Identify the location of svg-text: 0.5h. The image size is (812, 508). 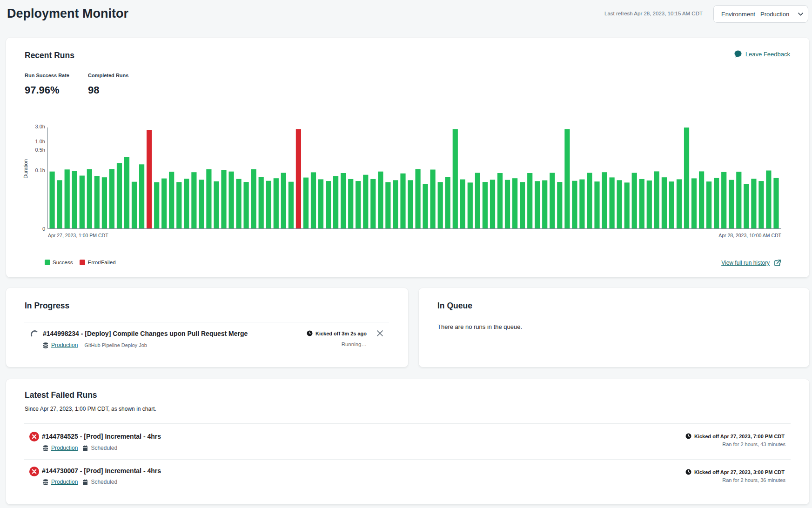
(40, 150).